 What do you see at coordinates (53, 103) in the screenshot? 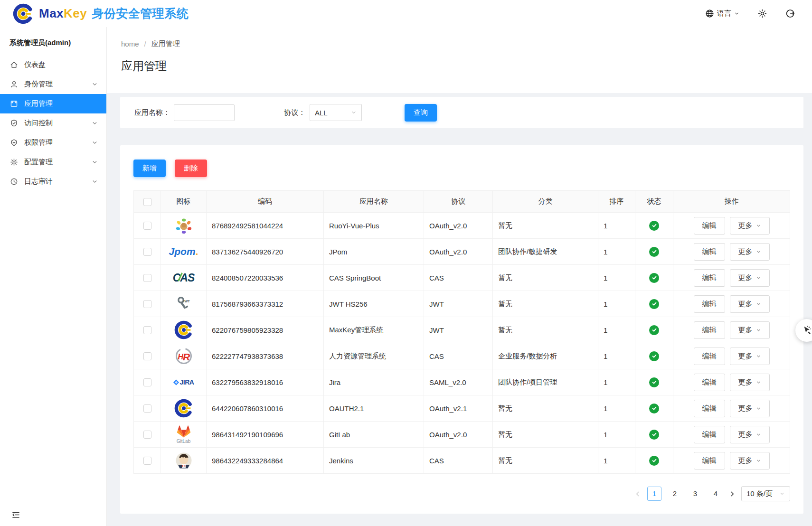
I see `sidebar-item-2: 应用管理` at bounding box center [53, 103].